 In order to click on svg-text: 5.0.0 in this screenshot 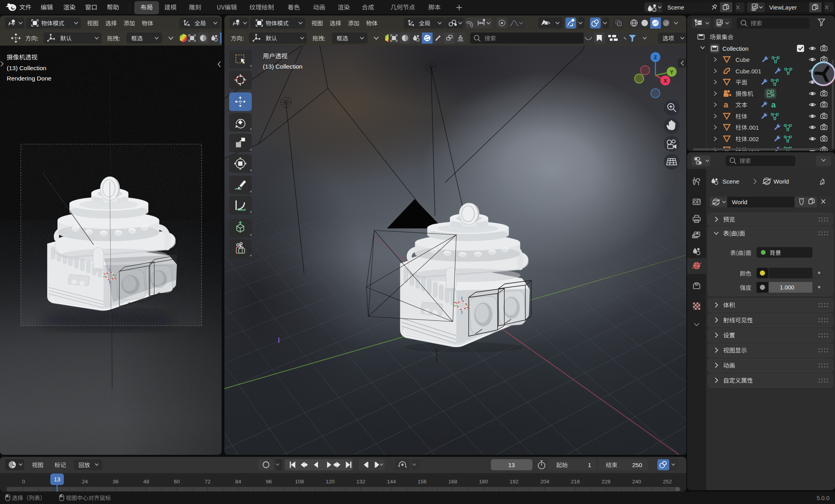, I will do `click(823, 498)`.